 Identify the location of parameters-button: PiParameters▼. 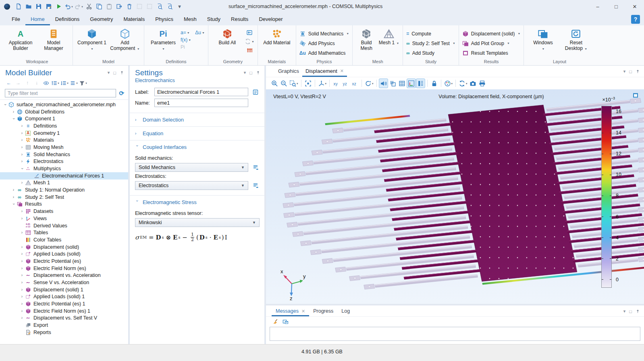
(163, 39).